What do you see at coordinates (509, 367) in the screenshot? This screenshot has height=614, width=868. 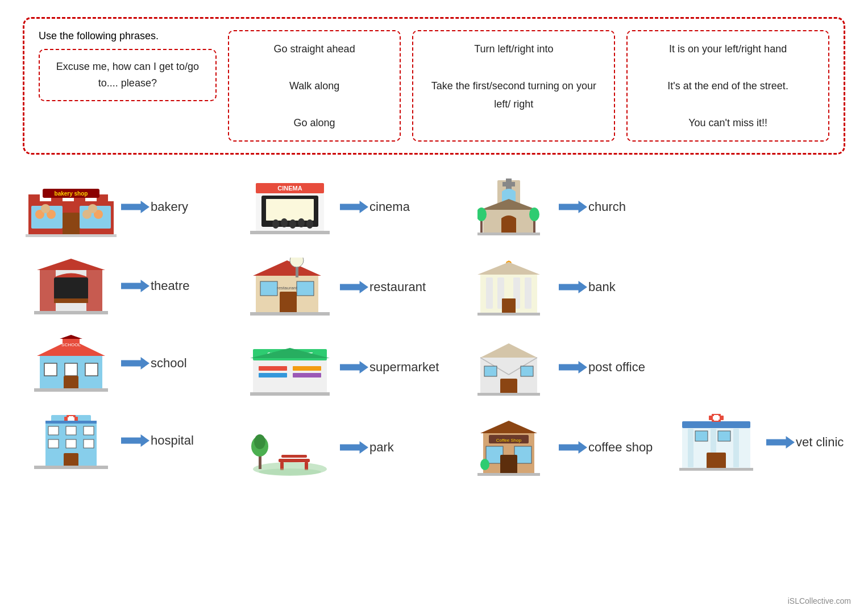 I see `post-office-image` at bounding box center [509, 367].